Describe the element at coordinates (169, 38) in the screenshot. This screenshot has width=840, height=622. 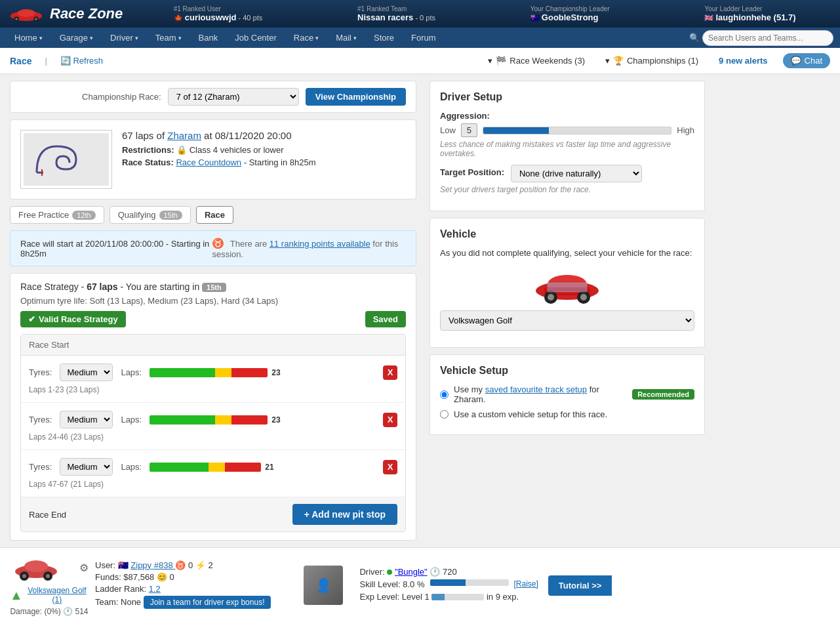
I see `nav-team: Team ▾` at that location.